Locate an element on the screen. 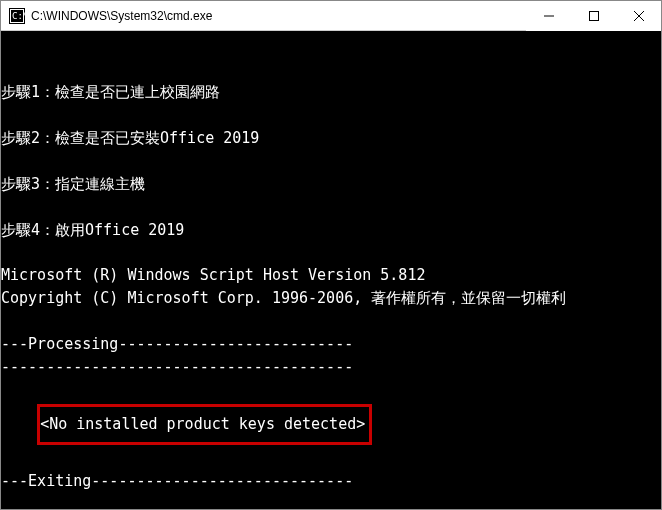  maximize-button is located at coordinates (594, 16).